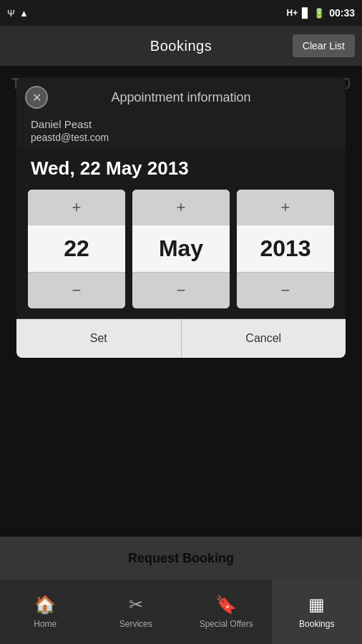  Describe the element at coordinates (77, 249) in the screenshot. I see `day-column: + 22 −` at that location.